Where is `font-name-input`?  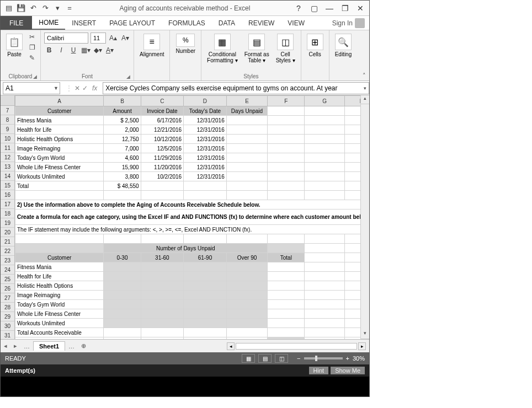
font-name-input is located at coordinates (66, 38).